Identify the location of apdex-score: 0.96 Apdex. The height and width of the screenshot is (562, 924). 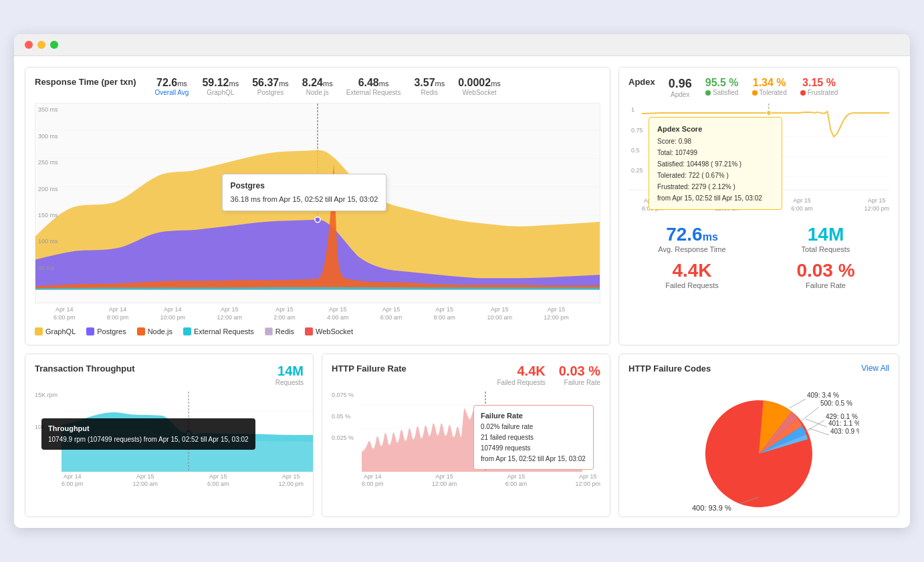
(681, 88).